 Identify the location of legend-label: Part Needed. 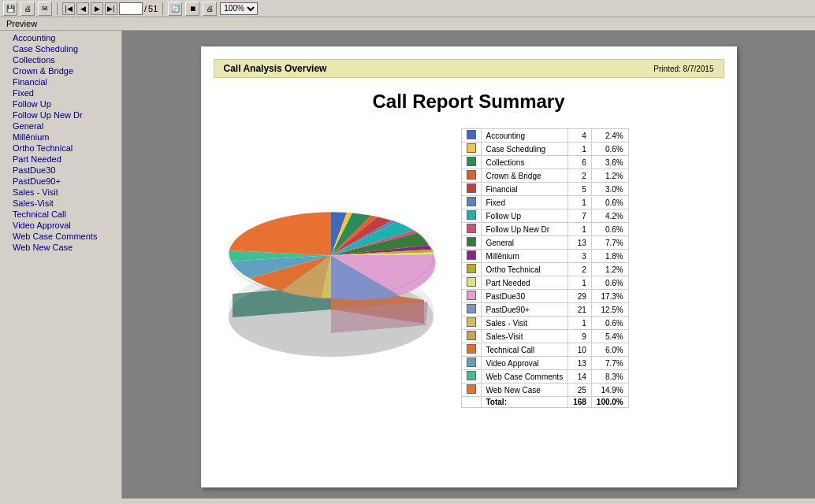
(525, 284).